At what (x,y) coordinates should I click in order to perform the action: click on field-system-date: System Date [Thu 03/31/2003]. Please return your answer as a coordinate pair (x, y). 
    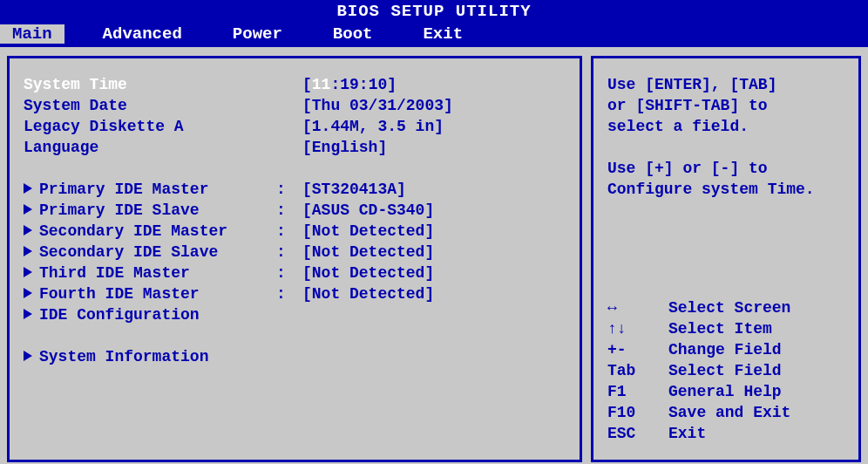
    Looking at the image, I should click on (295, 106).